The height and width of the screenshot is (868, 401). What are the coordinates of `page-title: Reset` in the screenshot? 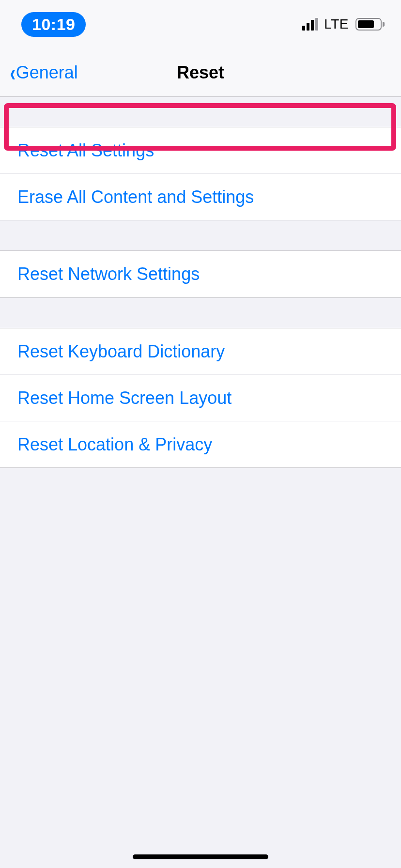 It's located at (200, 73).